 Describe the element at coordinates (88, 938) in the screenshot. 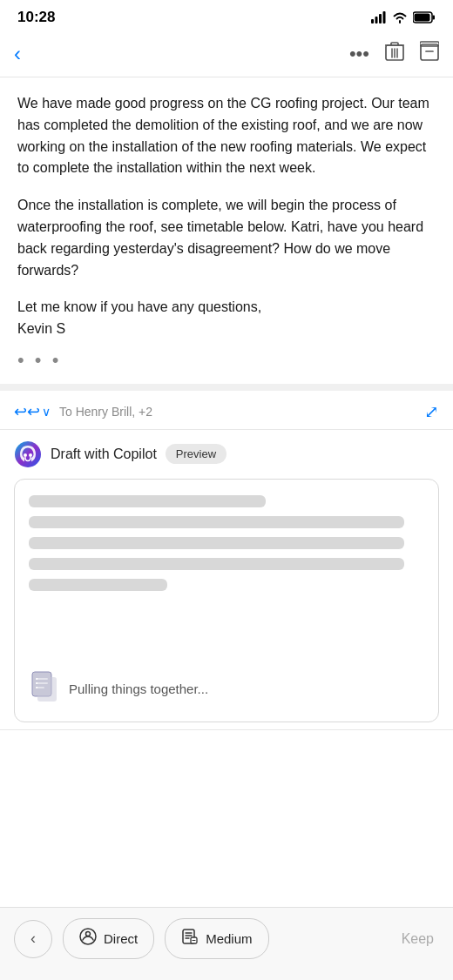

I see `direct-icon` at that location.